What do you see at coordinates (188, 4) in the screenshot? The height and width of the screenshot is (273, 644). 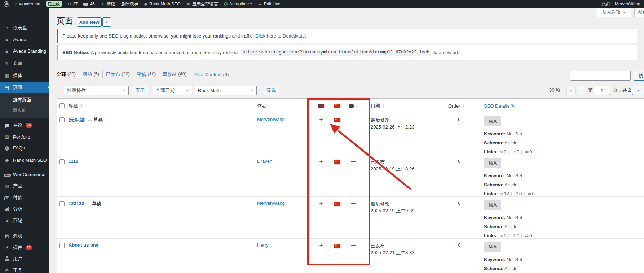 I see `languages-icon: ▣` at bounding box center [188, 4].